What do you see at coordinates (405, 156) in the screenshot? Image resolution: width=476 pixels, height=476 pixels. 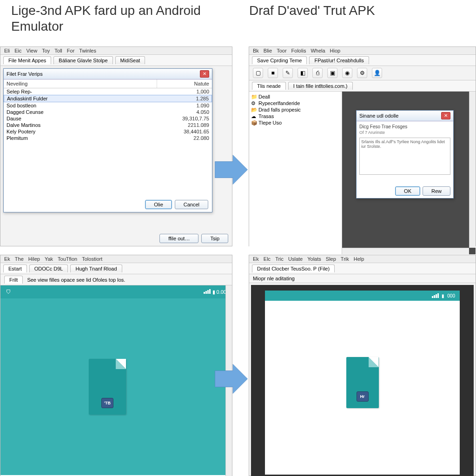 I see `q2-subdlg-text: Srlanis Ills al.Adf"s Tyrliee Nong Angol…` at bounding box center [405, 156].